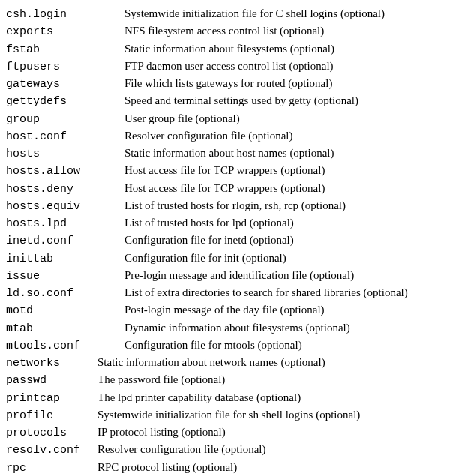 The width and height of the screenshot is (450, 476). I want to click on file-name: motd, so click(65, 311).